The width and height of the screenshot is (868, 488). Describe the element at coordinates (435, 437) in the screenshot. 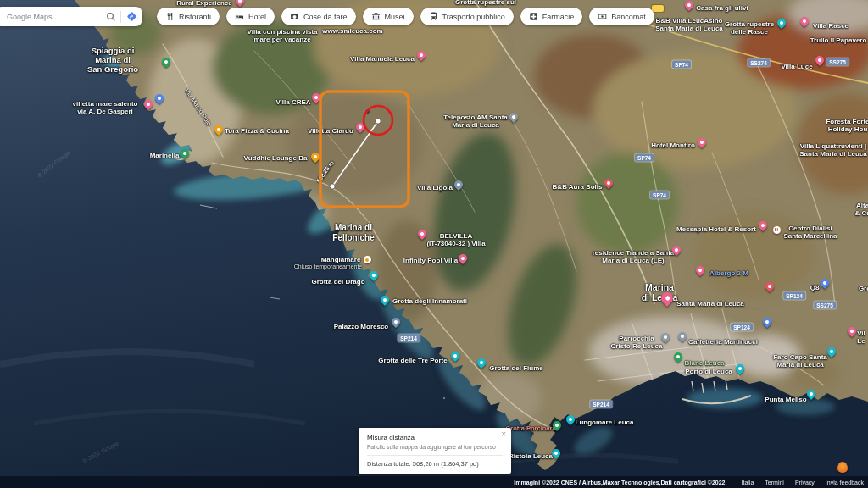

I see `dialog-title: Misura distanza` at that location.